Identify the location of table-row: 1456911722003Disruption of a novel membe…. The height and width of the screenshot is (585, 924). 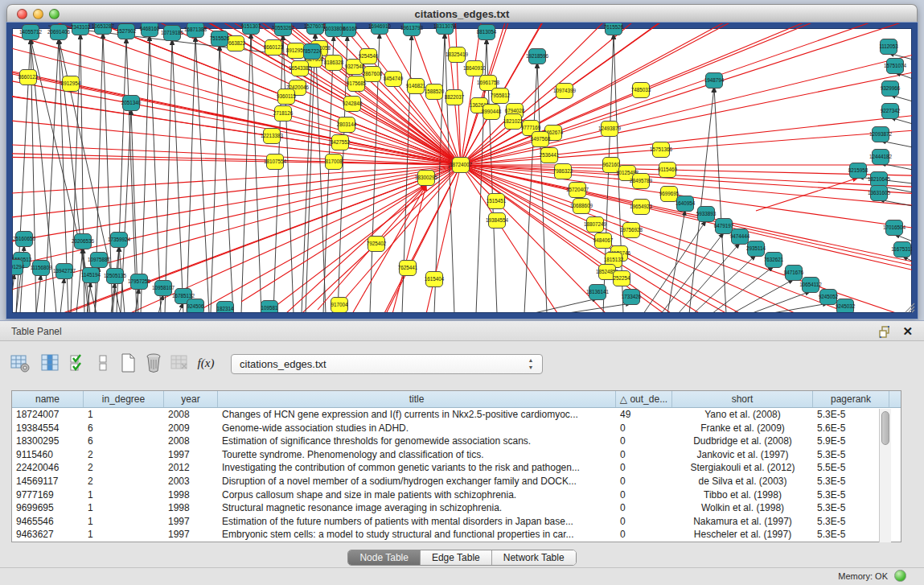
(457, 481).